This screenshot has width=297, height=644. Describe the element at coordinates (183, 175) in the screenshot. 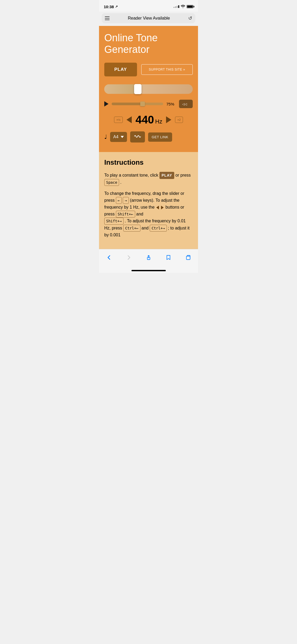

I see `instr-text-1b: or press` at that location.